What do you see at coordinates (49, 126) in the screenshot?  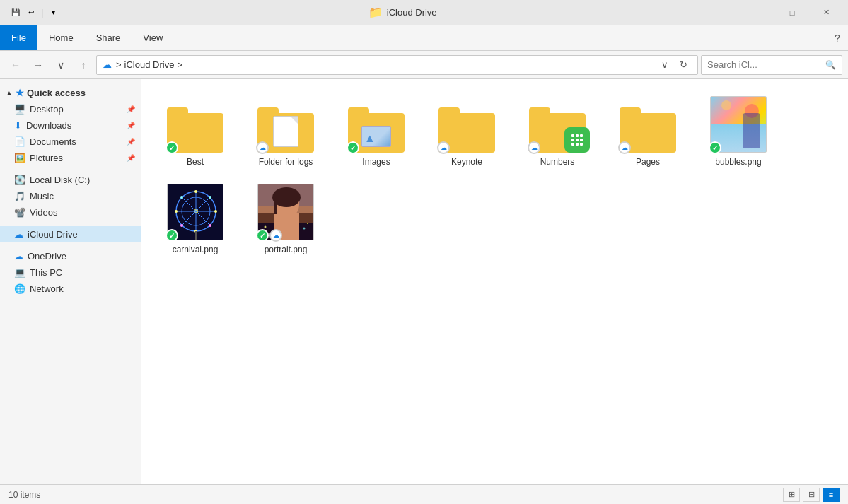 I see `downloads-label: Downloads` at bounding box center [49, 126].